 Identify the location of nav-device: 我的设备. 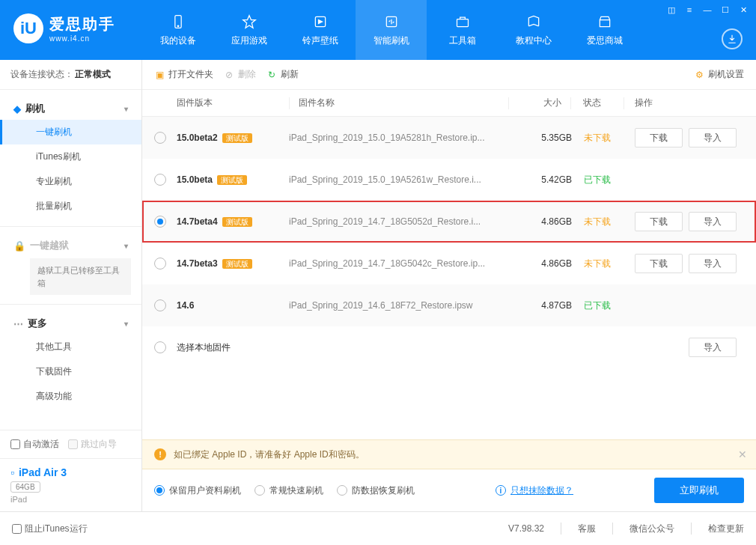
(178, 30).